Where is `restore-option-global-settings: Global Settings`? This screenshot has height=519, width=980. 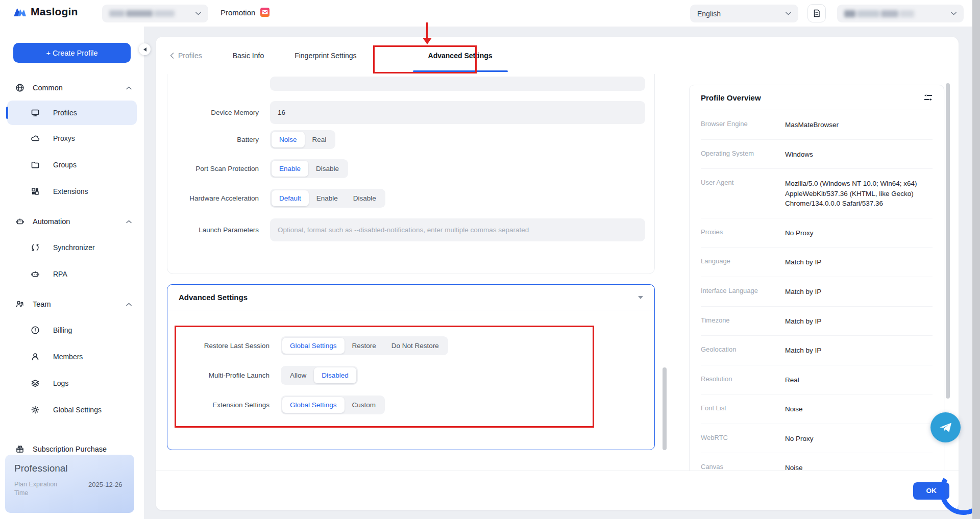
restore-option-global-settings: Global Settings is located at coordinates (313, 346).